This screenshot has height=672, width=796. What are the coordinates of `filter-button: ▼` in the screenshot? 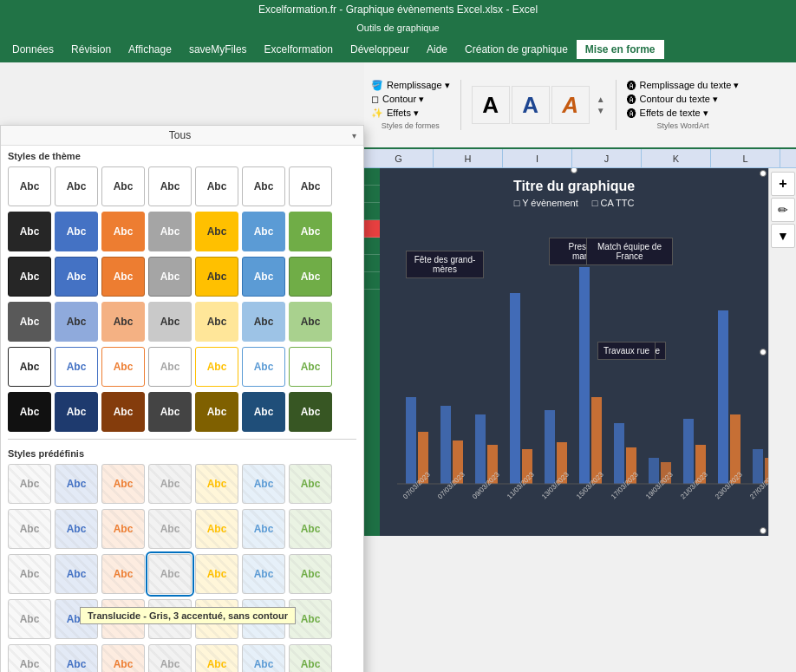 It's located at (783, 236).